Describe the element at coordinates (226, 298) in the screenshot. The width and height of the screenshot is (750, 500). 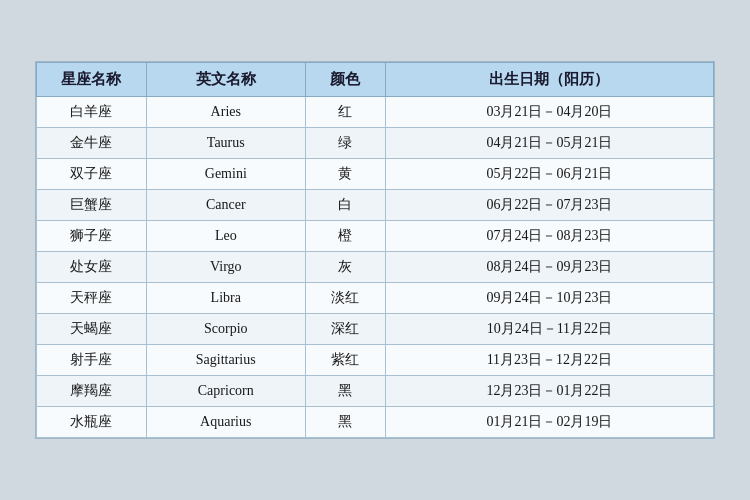
I see `cell-en: Libra` at that location.